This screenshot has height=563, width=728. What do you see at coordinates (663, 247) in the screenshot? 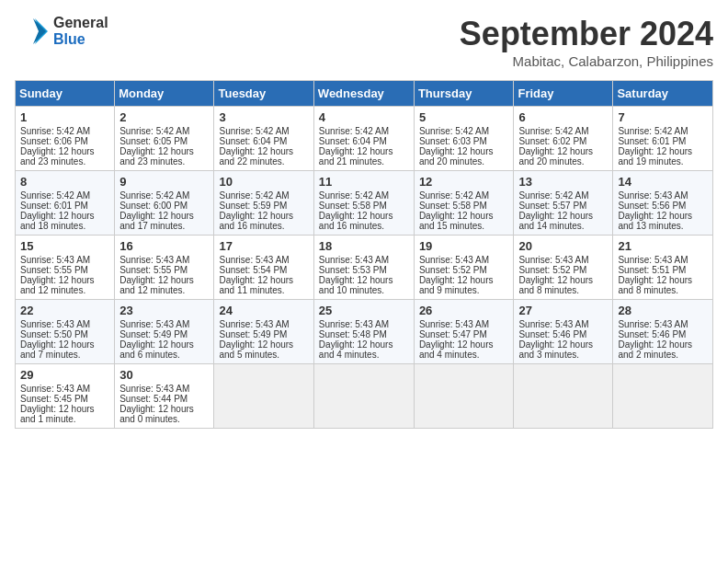
I see `day-number: 21` at bounding box center [663, 247].